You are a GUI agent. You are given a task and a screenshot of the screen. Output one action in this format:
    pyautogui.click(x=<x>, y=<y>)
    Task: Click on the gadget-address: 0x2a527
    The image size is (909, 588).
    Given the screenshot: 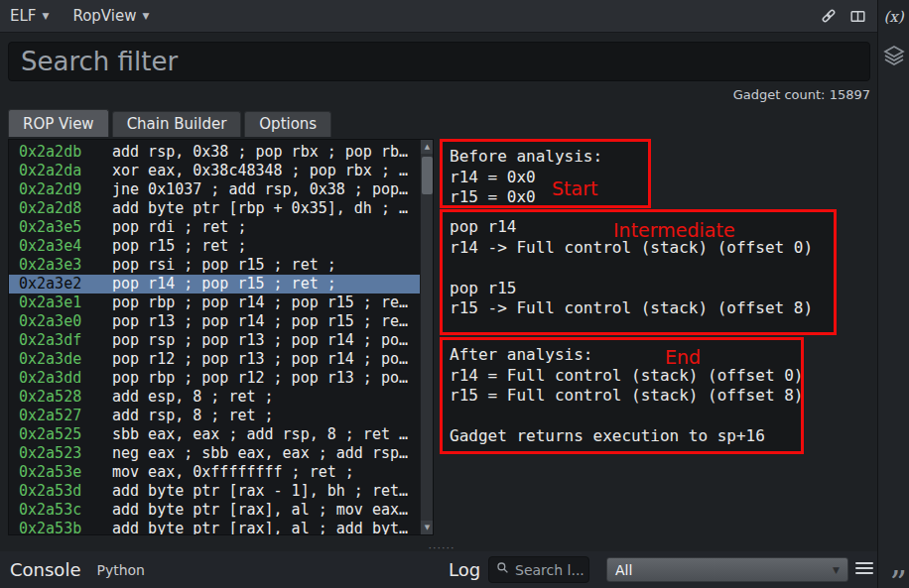 What is the action you would take?
    pyautogui.click(x=61, y=416)
    